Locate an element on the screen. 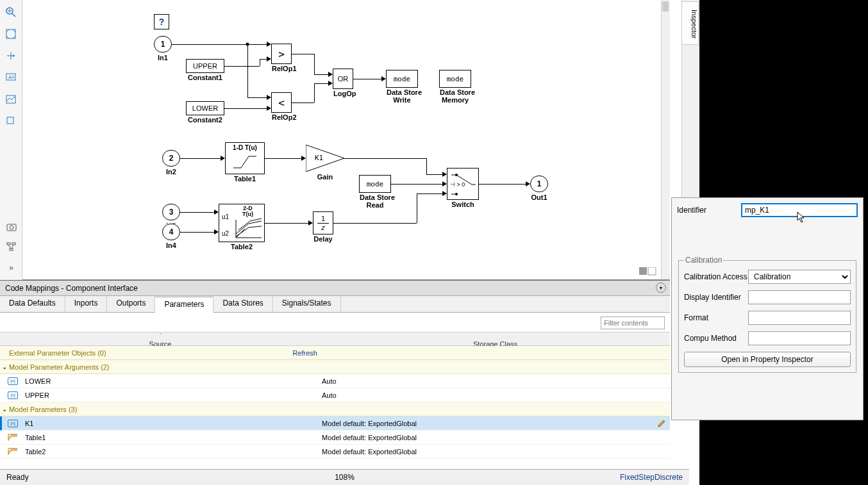 This screenshot has height=485, width=868. svg-text: A≡ is located at coordinates (12, 77).